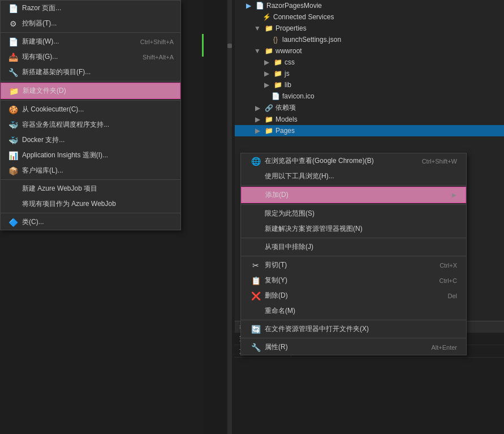  What do you see at coordinates (91, 110) in the screenshot?
I see `left-menu-item-cookiecutter: 🍪从 Cookiecutter(C)...` at bounding box center [91, 110].